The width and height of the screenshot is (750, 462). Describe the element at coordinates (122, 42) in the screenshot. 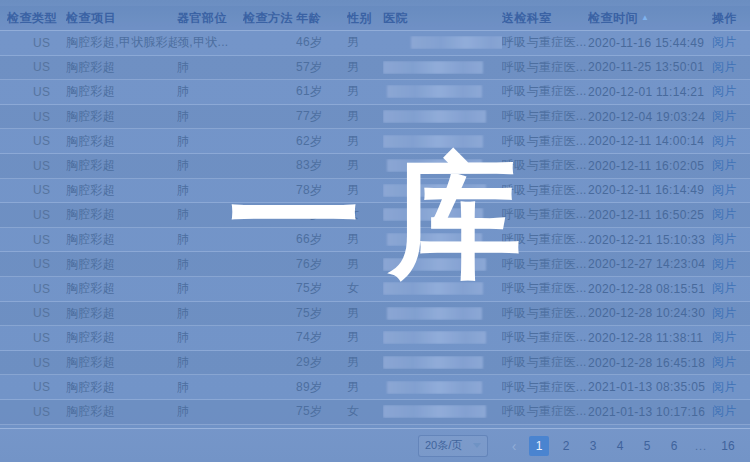

I see `cell-exam-item: 胸腔彩超,甲状腺彩超` at that location.